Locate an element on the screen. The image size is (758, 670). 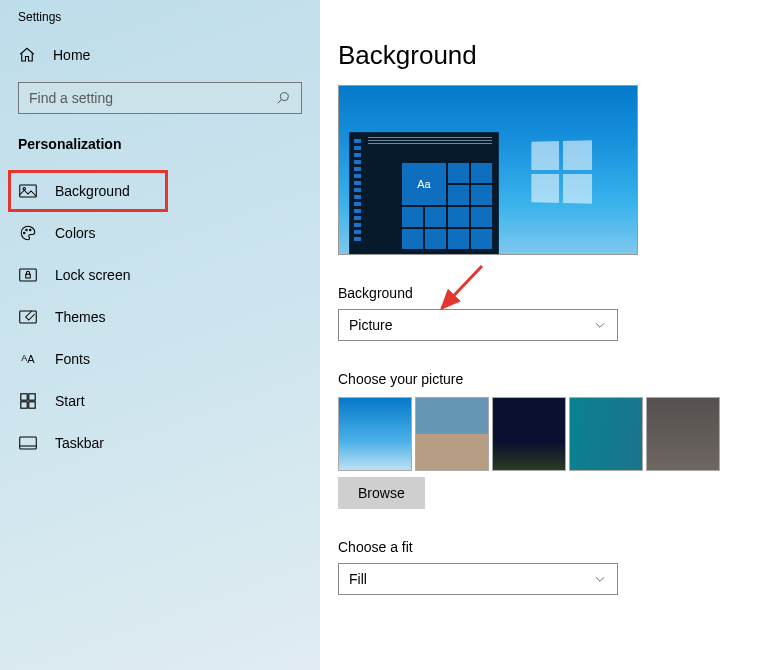
search-input-container is located at coordinates (160, 98).